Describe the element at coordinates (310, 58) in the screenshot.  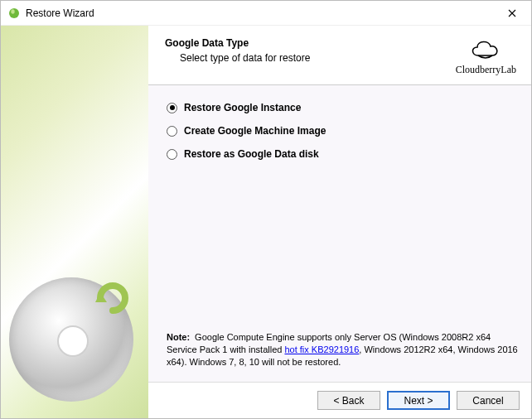
I see `page-subheading: Select type of data for restore` at that location.